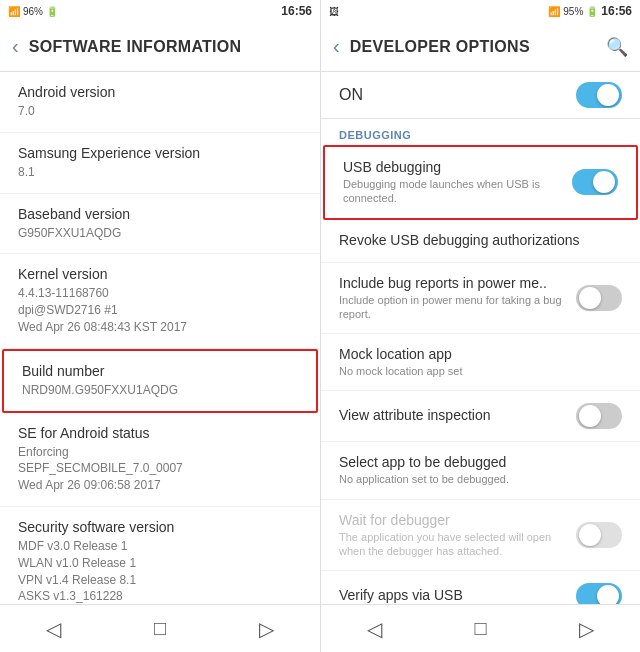 This screenshot has height=652, width=640. Describe the element at coordinates (160, 371) in the screenshot. I see `build-number-label: Build number` at that location.